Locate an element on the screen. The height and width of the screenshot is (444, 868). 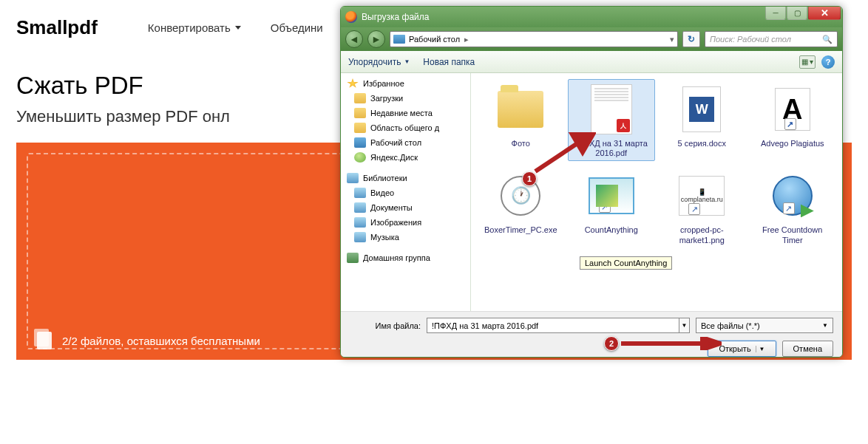
word-icon: W is located at coordinates (702, 109).